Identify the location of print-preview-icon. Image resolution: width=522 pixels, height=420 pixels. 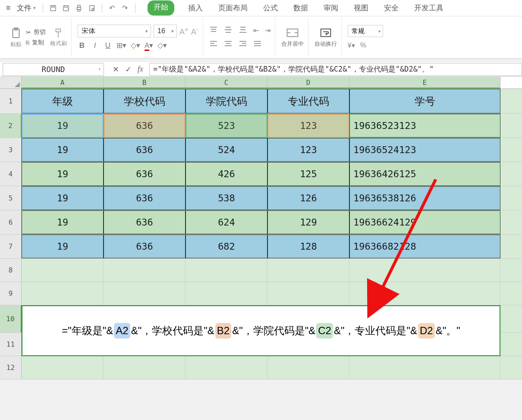
(92, 8).